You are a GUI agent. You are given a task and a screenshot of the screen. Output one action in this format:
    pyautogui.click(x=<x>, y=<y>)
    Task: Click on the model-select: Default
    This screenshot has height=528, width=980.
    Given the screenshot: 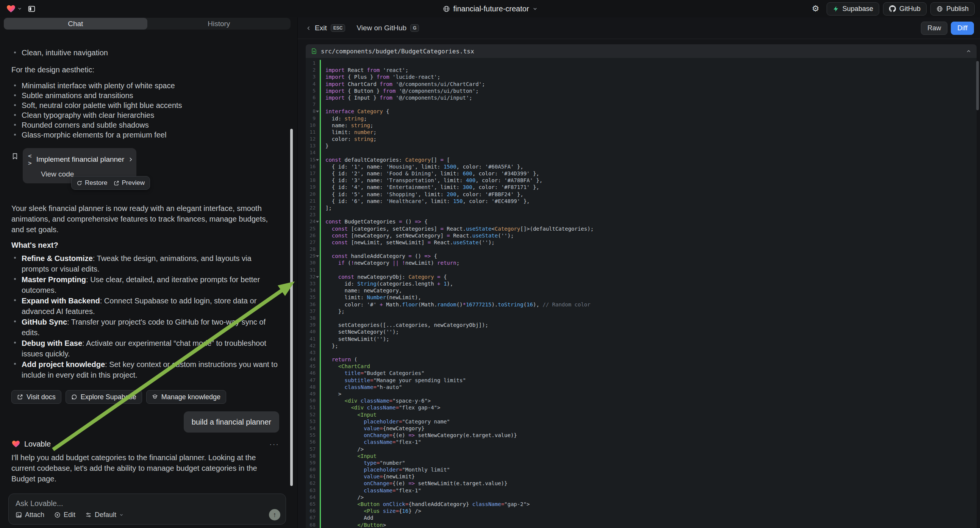 What is the action you would take?
    pyautogui.click(x=104, y=515)
    